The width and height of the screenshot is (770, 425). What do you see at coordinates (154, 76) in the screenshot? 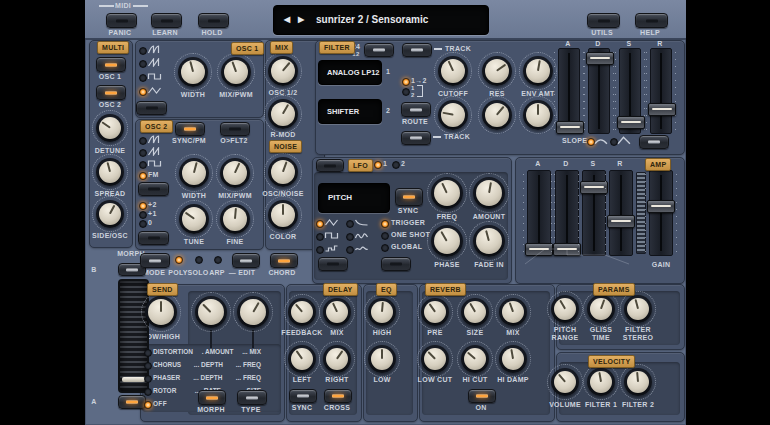
I see `osc1-square-icon` at bounding box center [154, 76].